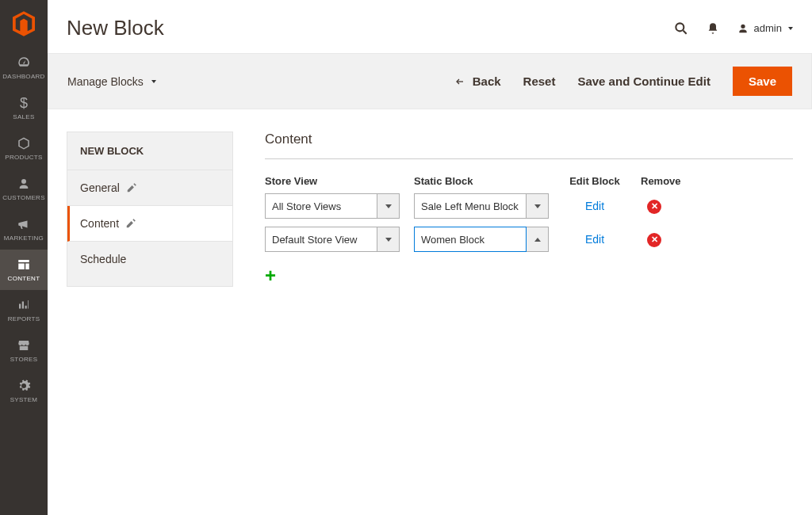  I want to click on select-value: All Store Views, so click(321, 206).